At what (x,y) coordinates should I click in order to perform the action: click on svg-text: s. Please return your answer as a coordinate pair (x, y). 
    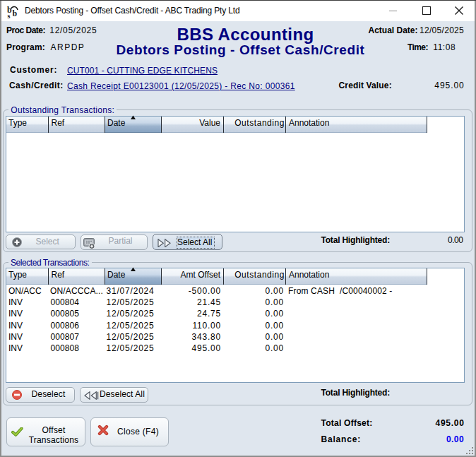
    Looking at the image, I should click on (9, 16).